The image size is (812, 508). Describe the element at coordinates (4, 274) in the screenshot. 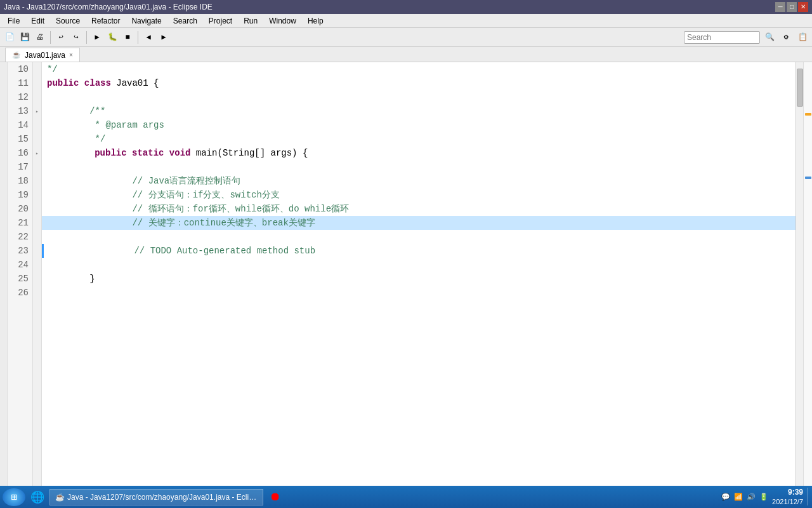

I see `side-panel-left` at that location.